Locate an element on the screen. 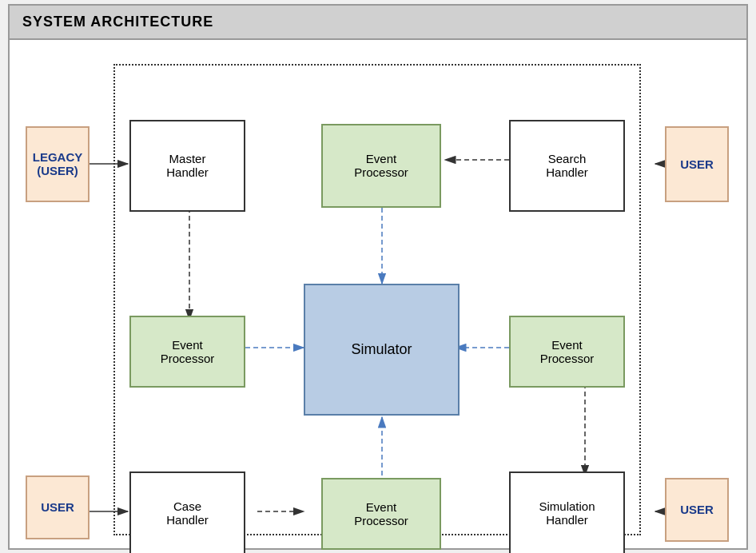  user-bottom-right-label: USER is located at coordinates (697, 510).